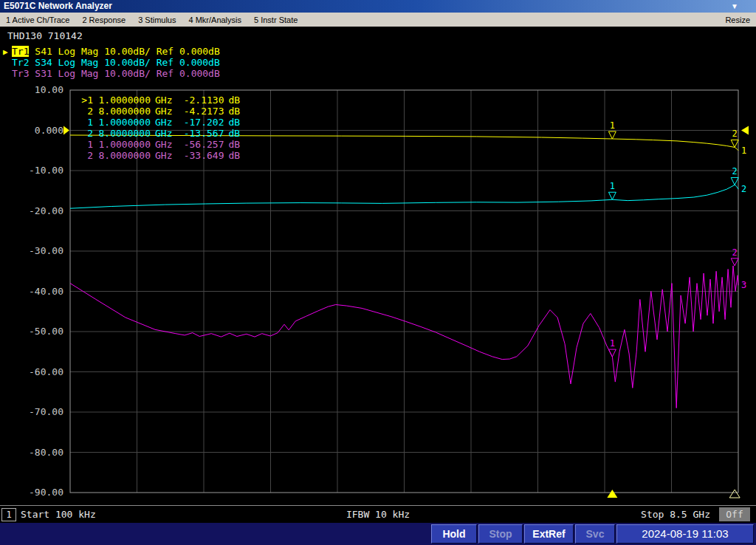 Image resolution: width=756 pixels, height=545 pixels. I want to click on trace-status-list: ▶Tr1 S41 Log Mag 10.00dB/ Ref 0.000dB Tr…, so click(111, 62).